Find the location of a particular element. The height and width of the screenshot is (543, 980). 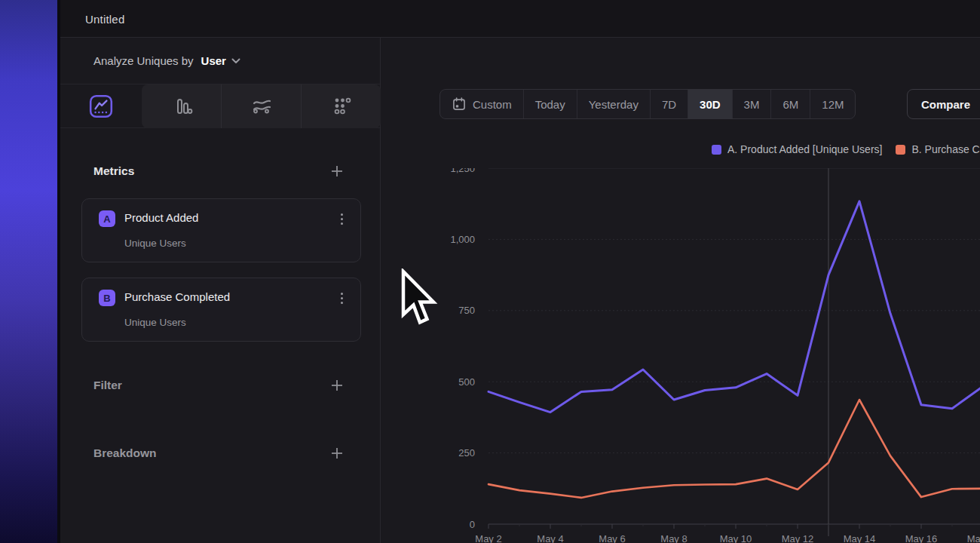

metric-badge-b: B is located at coordinates (107, 298).